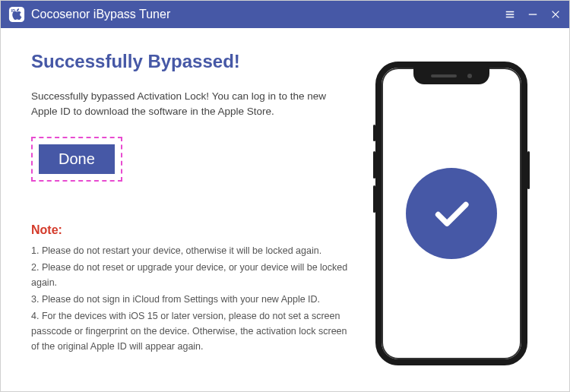  I want to click on note-item: 2. Please do not reset or upgrade your d…, so click(190, 275).